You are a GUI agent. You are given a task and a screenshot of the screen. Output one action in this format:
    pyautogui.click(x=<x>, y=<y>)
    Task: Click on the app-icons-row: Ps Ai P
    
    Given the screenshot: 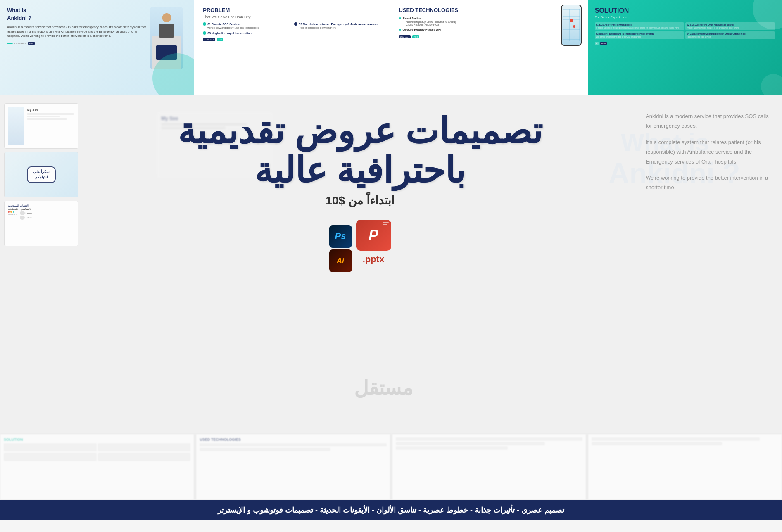 What is the action you would take?
    pyautogui.click(x=360, y=249)
    